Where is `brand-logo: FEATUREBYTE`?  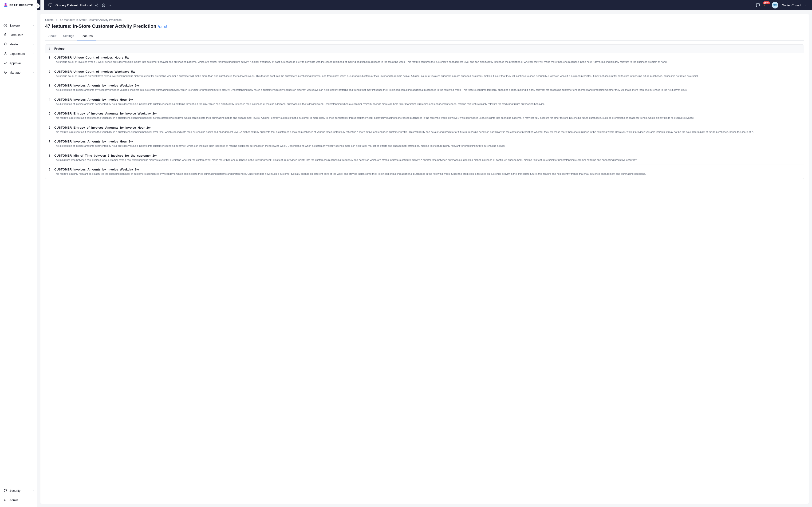 brand-logo: FEATUREBYTE is located at coordinates (18, 5).